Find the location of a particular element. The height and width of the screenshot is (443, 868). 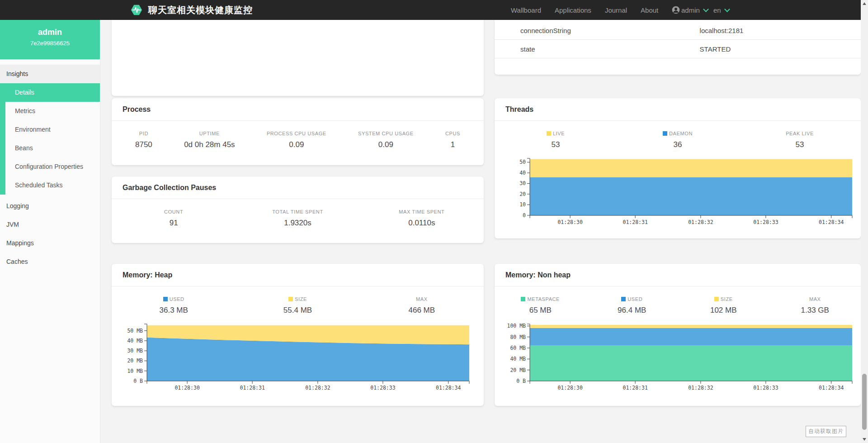

stat-cpus: CPUS 1 is located at coordinates (453, 140).